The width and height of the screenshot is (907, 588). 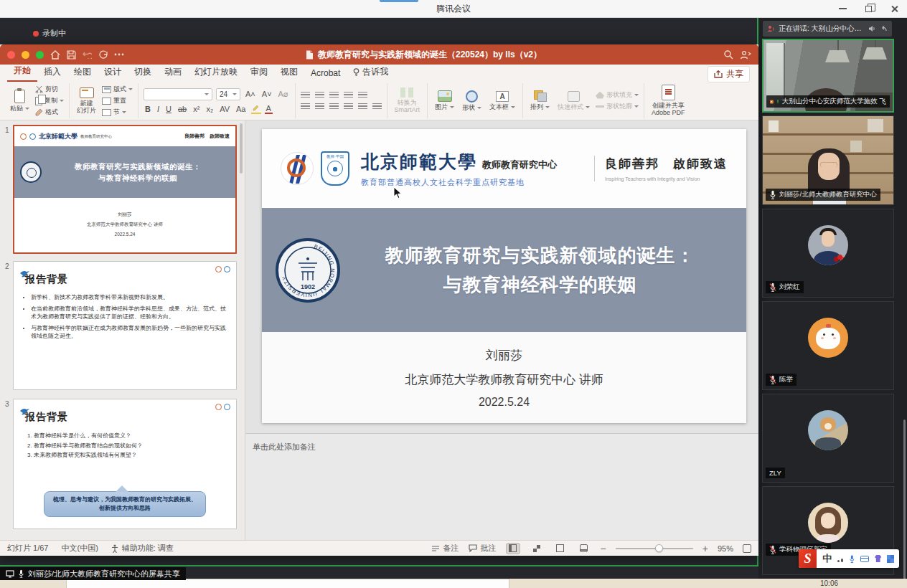 I want to click on ime-mode-toggle: 中, so click(x=827, y=559).